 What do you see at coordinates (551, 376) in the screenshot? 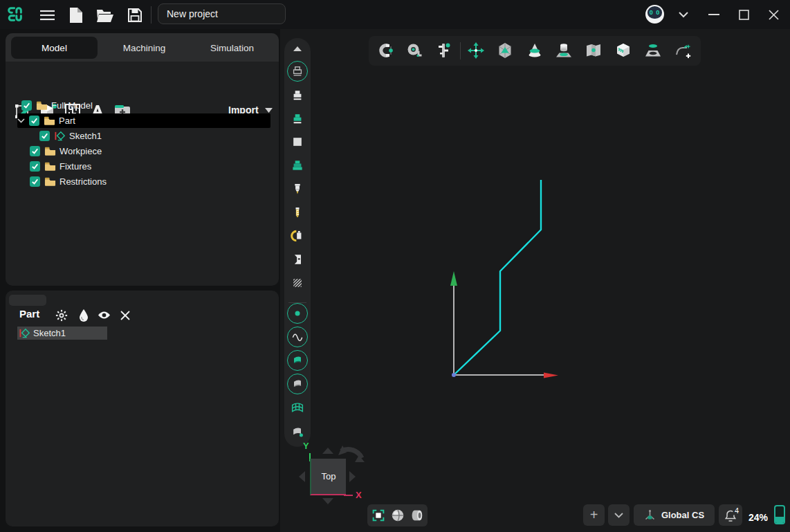
I see `x-axis-arrowhead` at bounding box center [551, 376].